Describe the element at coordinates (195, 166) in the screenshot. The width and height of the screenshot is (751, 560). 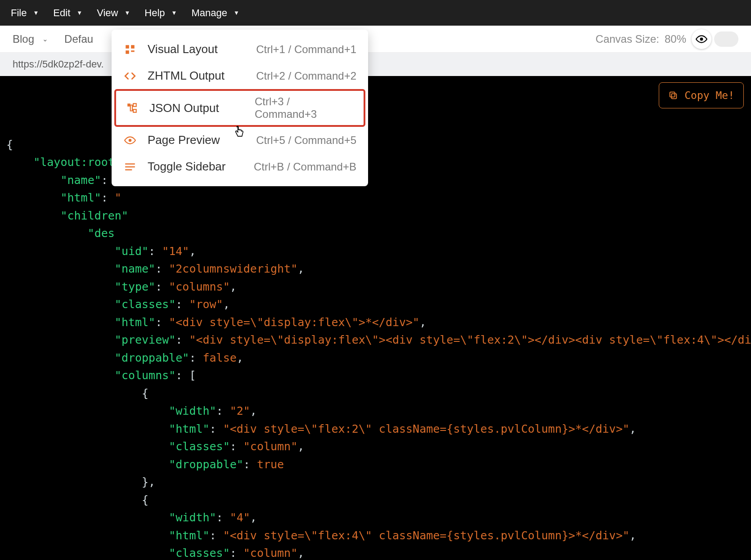
I see `view-menu-item-label: Toggle Sidebar` at that location.